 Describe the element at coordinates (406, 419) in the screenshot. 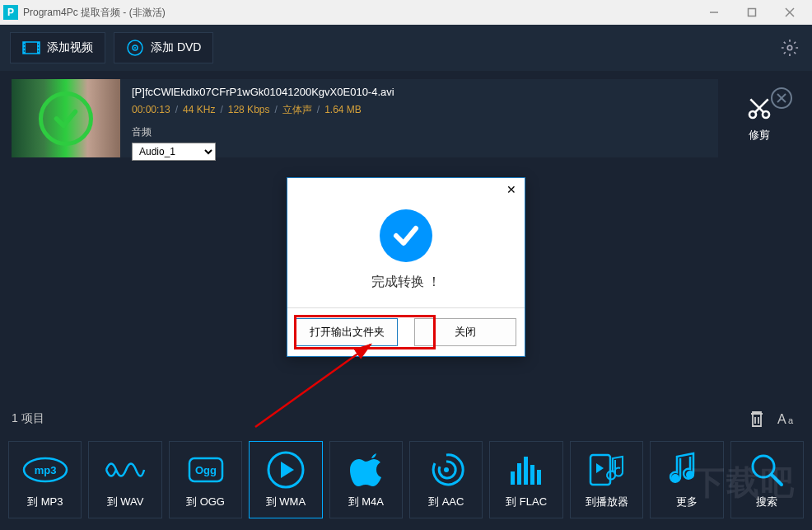

I see `status-bar: 1 项目 Aa` at that location.